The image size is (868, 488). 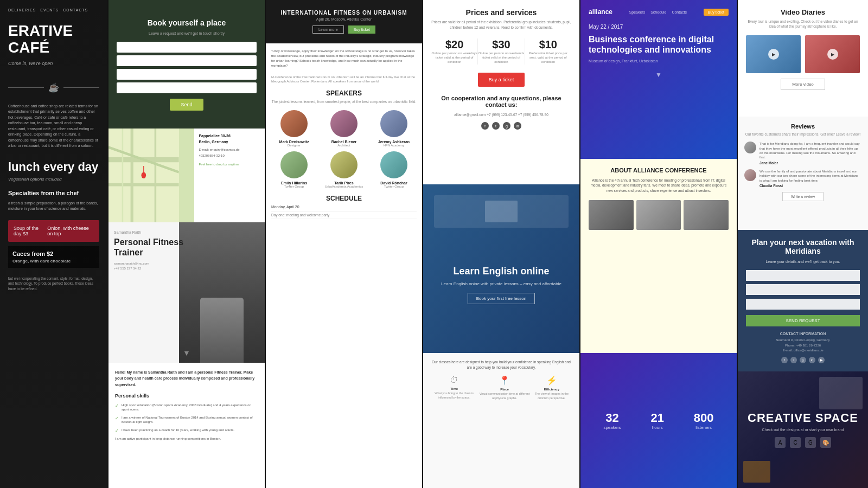 What do you see at coordinates (784, 360) in the screenshot?
I see `social-fb: f` at bounding box center [784, 360].